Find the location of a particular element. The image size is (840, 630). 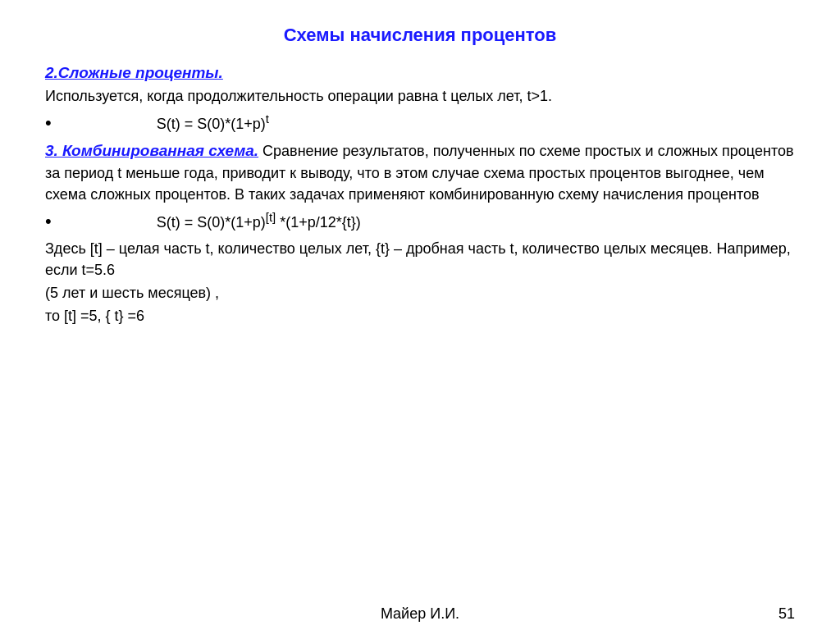

section-3-formula-line: • S(t) = S(0)*(1+p)[t] *(1+p/12*{t}) is located at coordinates (420, 221).